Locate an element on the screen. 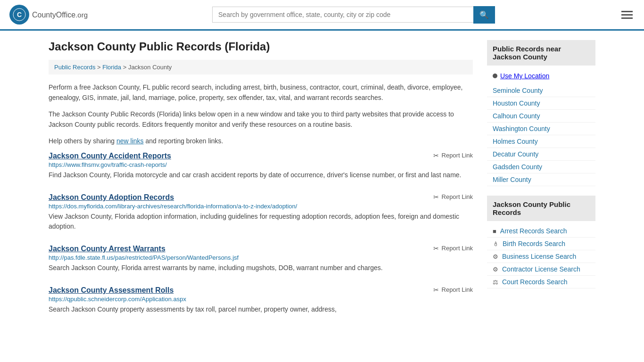  nearby-section-title: Public Records near Jackson County is located at coordinates (541, 53).